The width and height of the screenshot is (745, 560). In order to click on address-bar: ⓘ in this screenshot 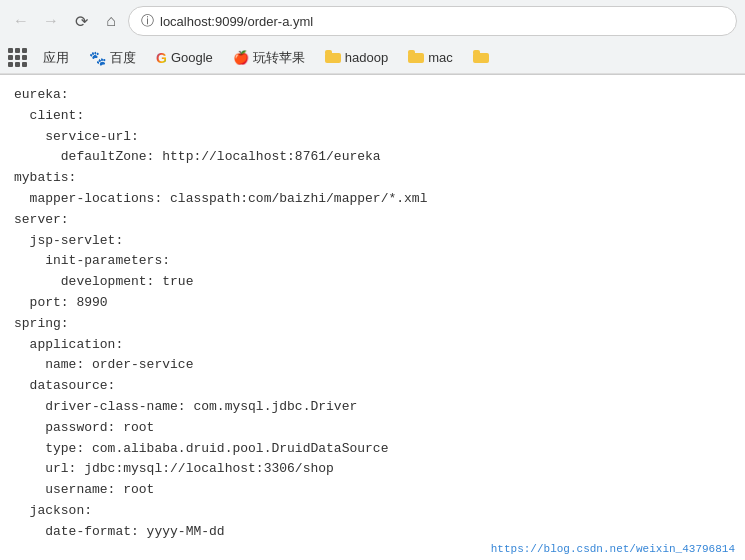, I will do `click(432, 21)`.